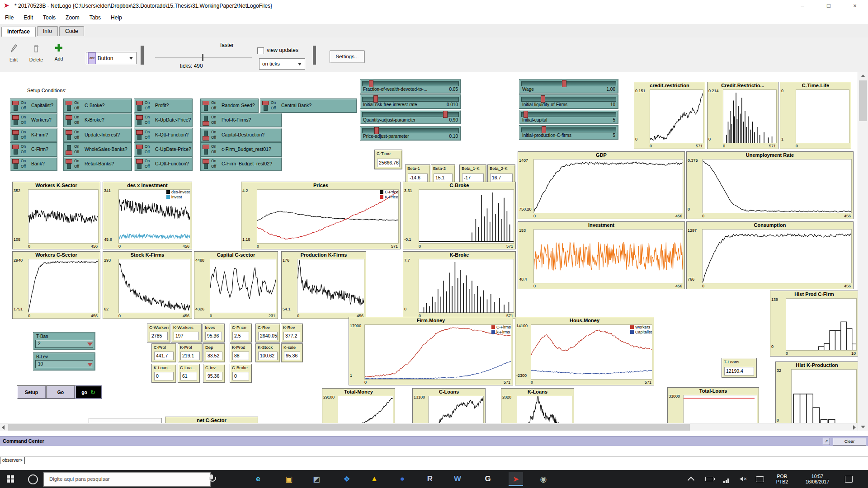 The width and height of the screenshot is (868, 488). Describe the element at coordinates (64, 341) in the screenshot. I see `chooser-t-ban: T-Ban2` at that location.